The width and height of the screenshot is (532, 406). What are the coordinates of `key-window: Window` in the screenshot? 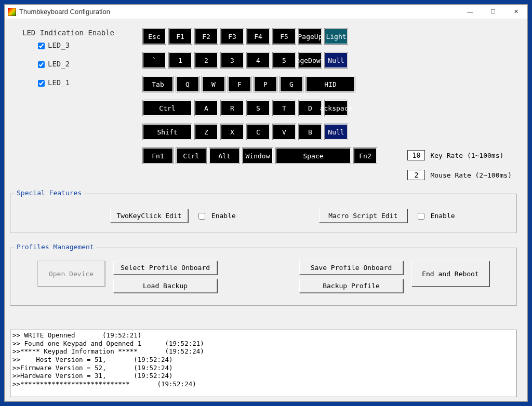 It's located at (258, 156).